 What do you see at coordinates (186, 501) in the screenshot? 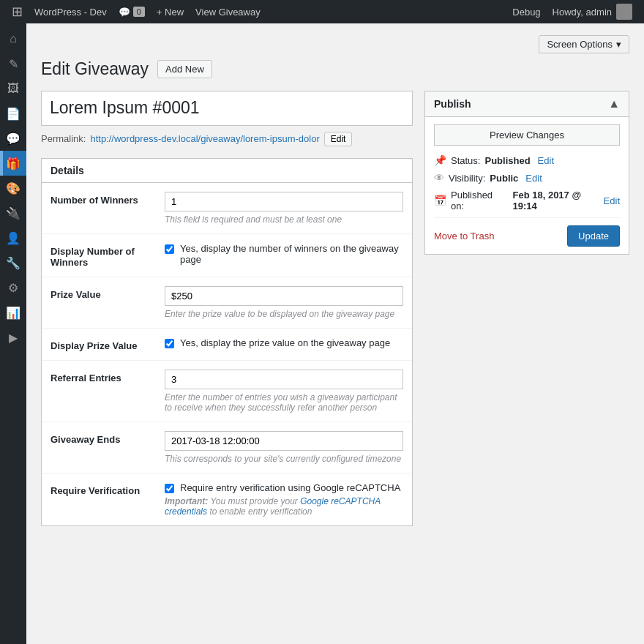
I see `verification-important: Important:` at bounding box center [186, 501].